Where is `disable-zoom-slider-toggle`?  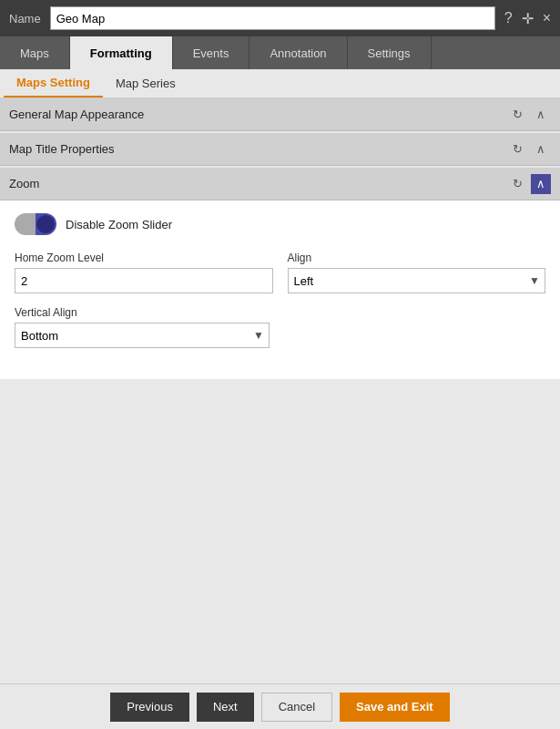 disable-zoom-slider-toggle is located at coordinates (36, 224).